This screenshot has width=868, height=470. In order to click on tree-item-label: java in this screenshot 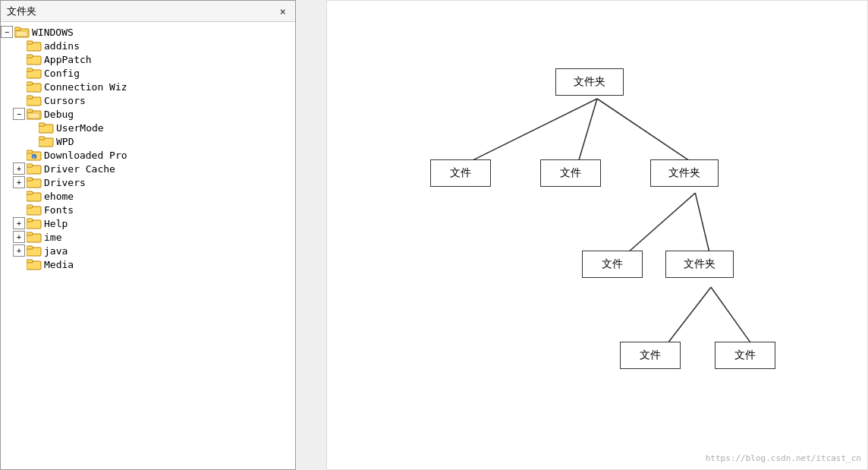, I will do `click(56, 251)`.